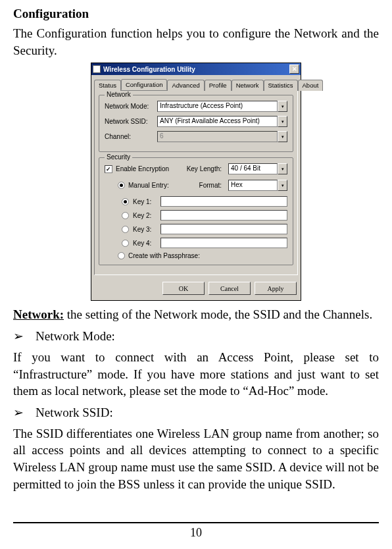 The height and width of the screenshot is (549, 392). What do you see at coordinates (281, 86) in the screenshot?
I see `tab-statistics: Statistics` at bounding box center [281, 86].